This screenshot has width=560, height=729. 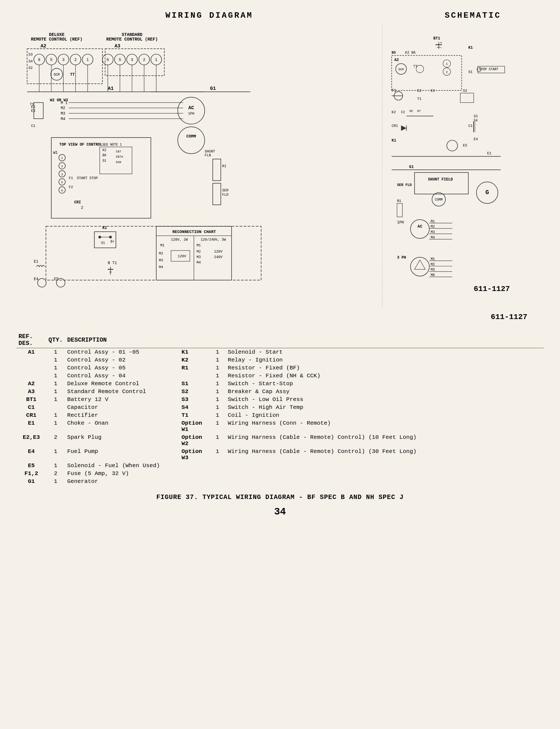 What do you see at coordinates (119, 162) in the screenshot?
I see `svg-text: D30` at bounding box center [119, 162].